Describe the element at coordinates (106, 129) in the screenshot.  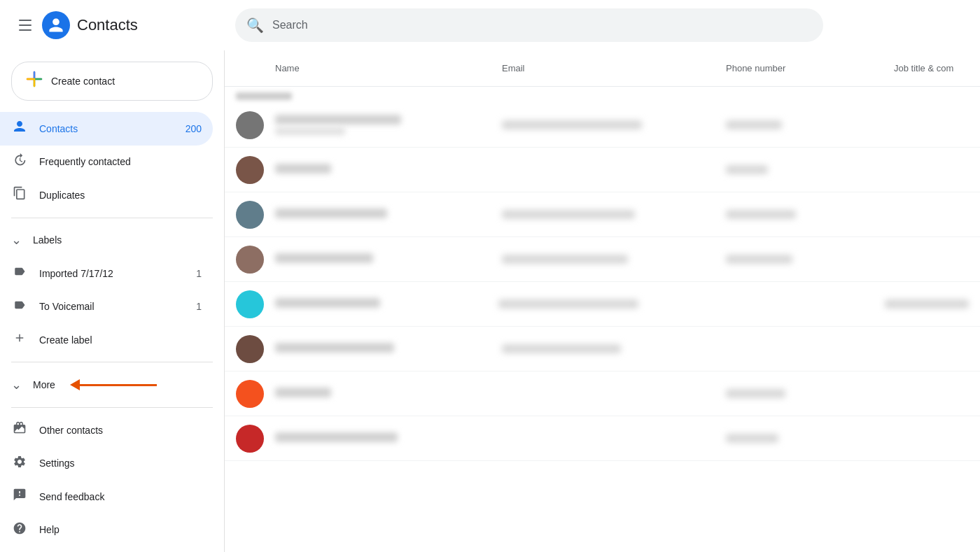
I see `sidebar-item-contacts: Contacts 200` at that location.